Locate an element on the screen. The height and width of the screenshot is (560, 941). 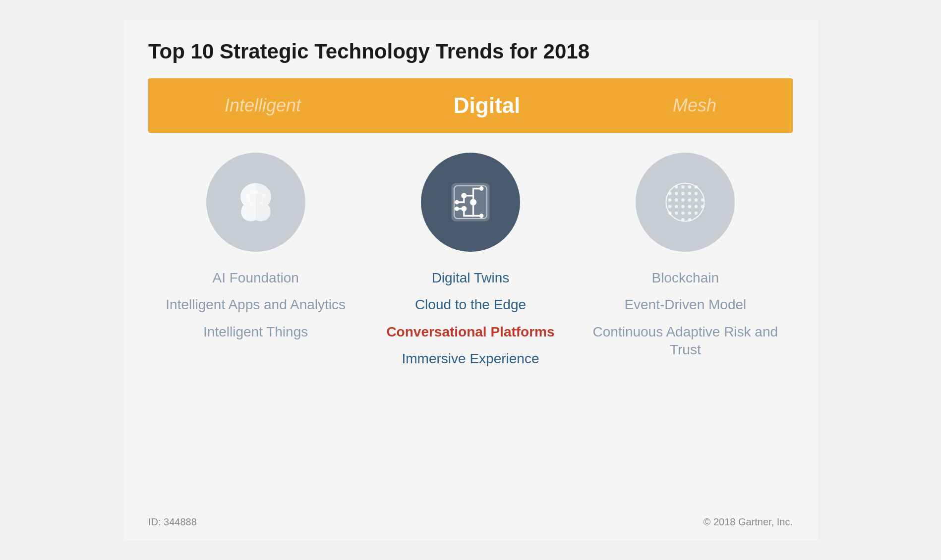
digital-item-list: Digital TwinsCloud to the EdgeConversati… is located at coordinates (470, 319).